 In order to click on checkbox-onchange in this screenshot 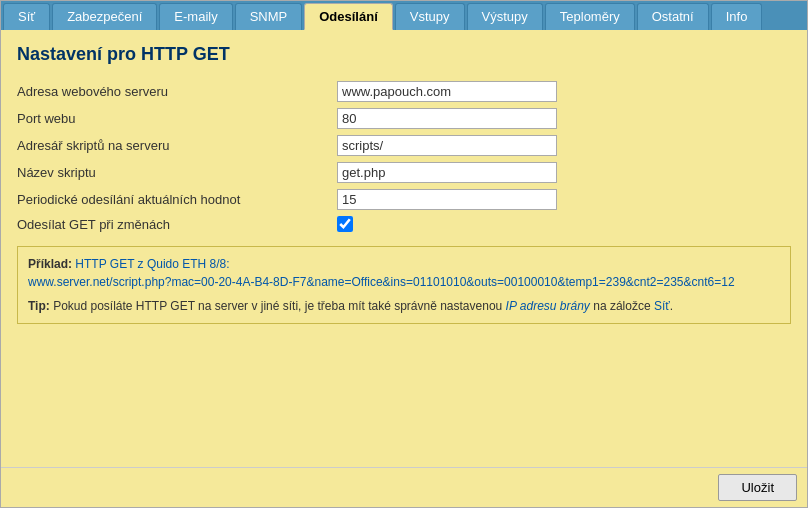, I will do `click(345, 224)`.